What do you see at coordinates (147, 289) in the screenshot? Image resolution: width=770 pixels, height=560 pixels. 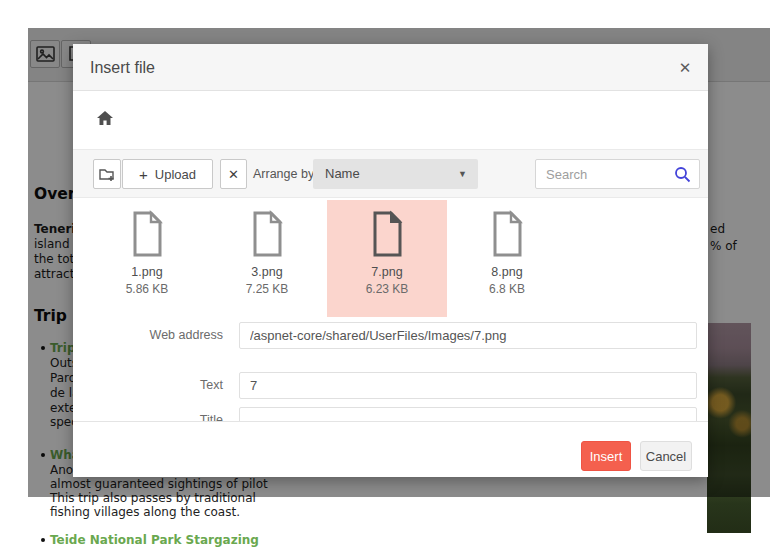 I see `file-size: 5.86 KB` at bounding box center [147, 289].